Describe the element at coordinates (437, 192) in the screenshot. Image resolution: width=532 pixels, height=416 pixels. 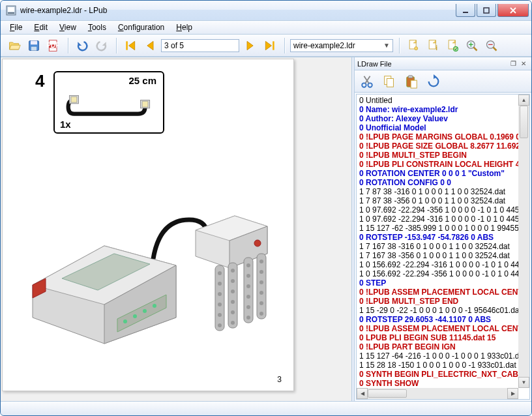
I see `code-line: 1 7 87 38 -316 0 1 0 0 0 1 1 0 0 32524.d…` at that location.